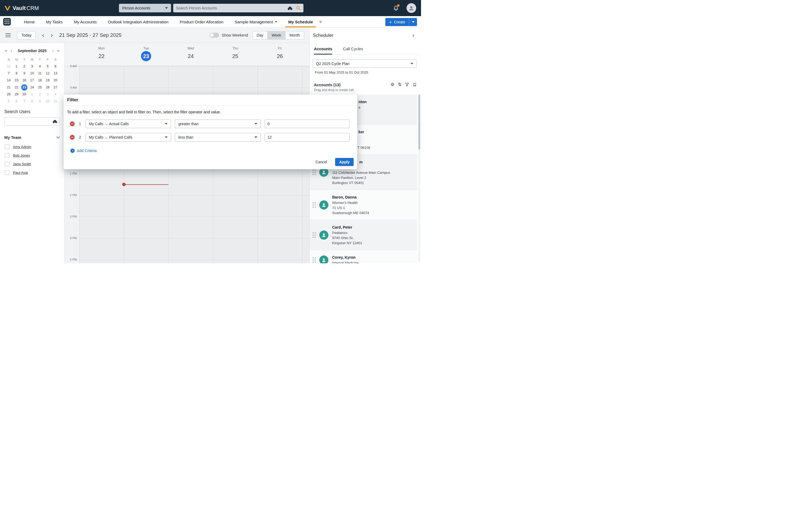 This screenshot has width=812, height=508. Describe the element at coordinates (260, 36) in the screenshot. I see `view-day-button: Day` at that location.